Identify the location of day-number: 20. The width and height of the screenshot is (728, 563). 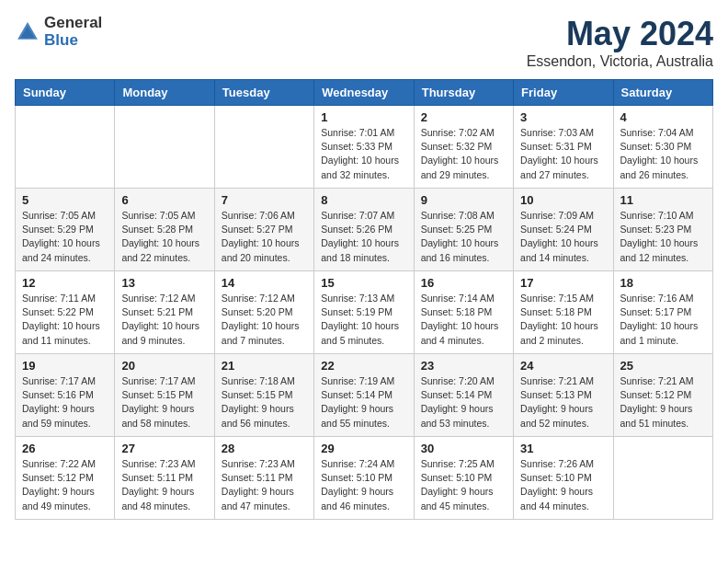
(164, 366).